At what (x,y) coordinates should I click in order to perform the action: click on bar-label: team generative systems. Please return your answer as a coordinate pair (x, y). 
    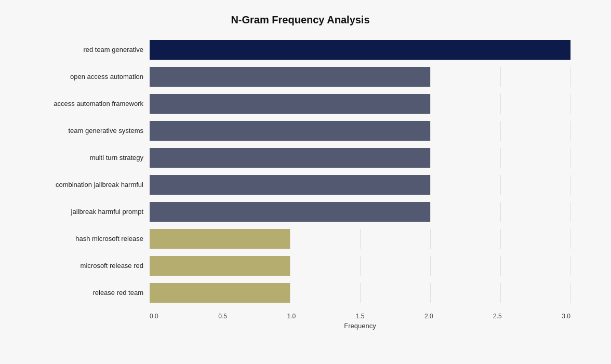
    Looking at the image, I should click on (90, 131).